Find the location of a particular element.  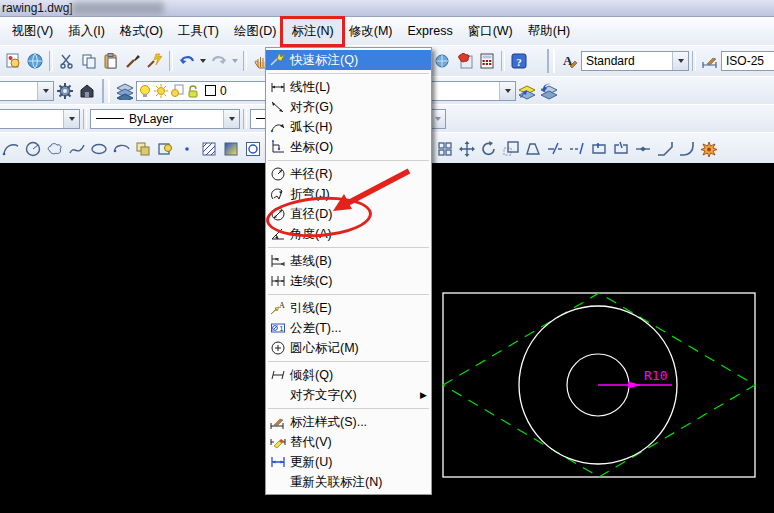

block-editor-icon is located at coordinates (155, 61).